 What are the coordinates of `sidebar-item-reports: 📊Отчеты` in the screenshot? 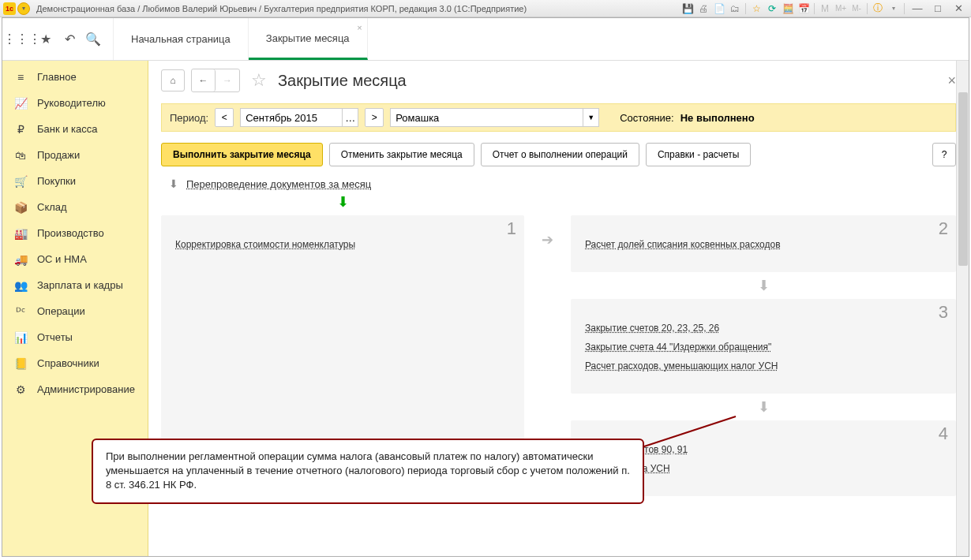 It's located at (75, 338).